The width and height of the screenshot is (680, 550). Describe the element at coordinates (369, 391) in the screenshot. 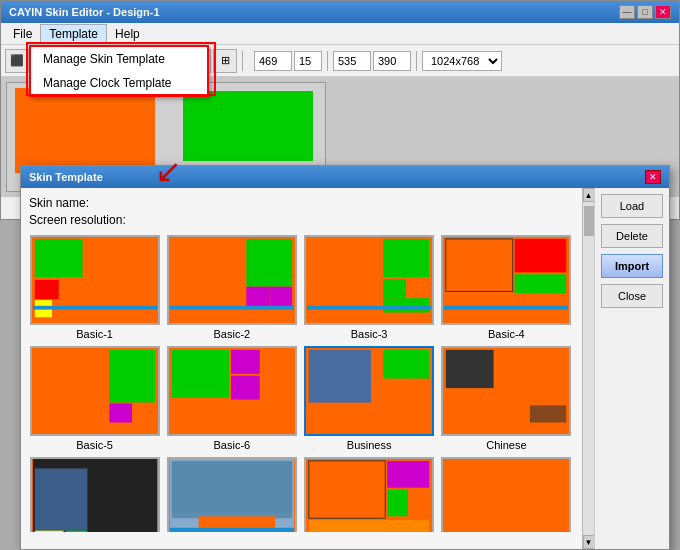

I see `thumb-business` at that location.